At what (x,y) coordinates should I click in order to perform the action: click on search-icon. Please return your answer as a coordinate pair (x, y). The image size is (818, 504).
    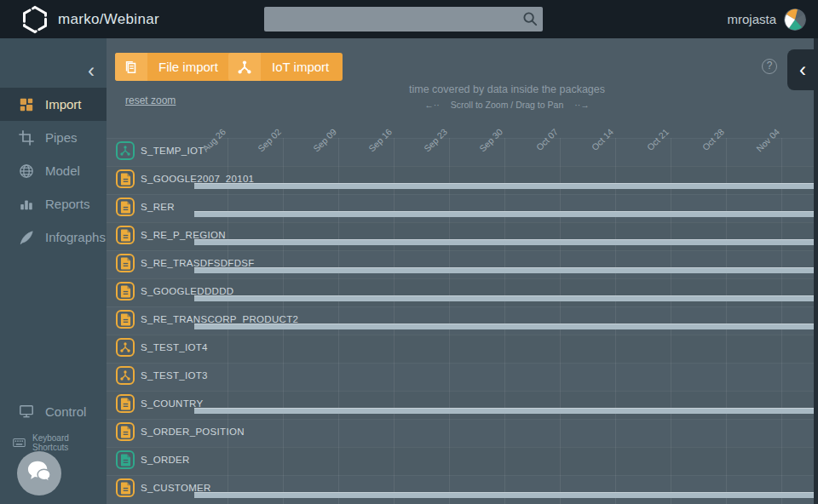
    Looking at the image, I should click on (530, 19).